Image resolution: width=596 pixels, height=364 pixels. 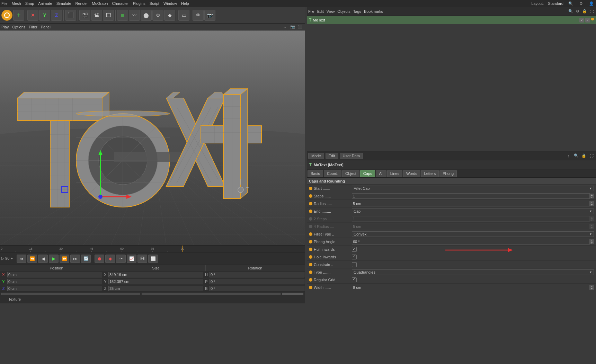 I want to click on motion-btn: 〜, so click(x=121, y=259).